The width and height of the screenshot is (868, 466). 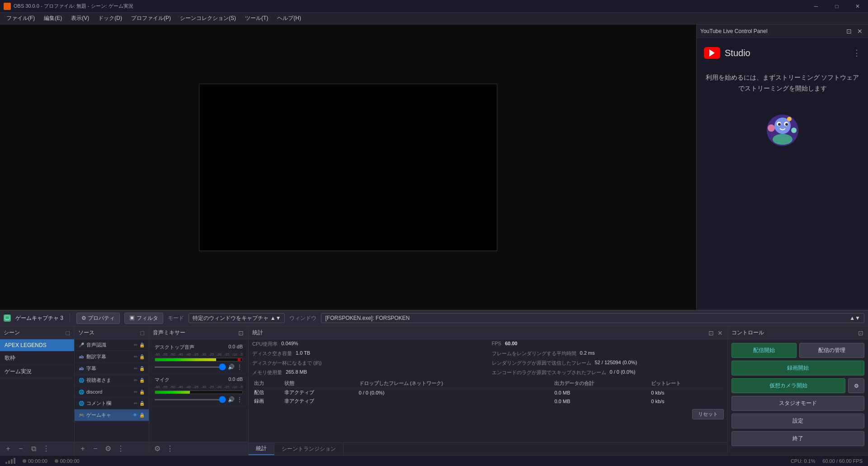 What do you see at coordinates (798, 439) in the screenshot?
I see `exit-button: 終了` at bounding box center [798, 439].